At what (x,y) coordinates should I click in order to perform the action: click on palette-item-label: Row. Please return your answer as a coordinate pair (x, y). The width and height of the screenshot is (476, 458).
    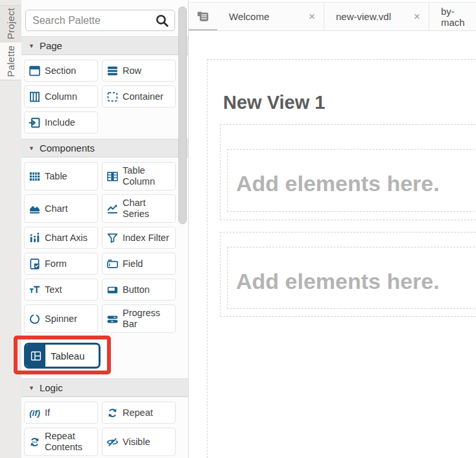
    Looking at the image, I should click on (132, 71).